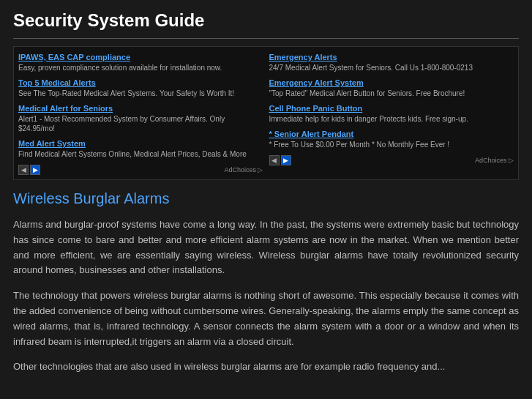 The image size is (532, 399). What do you see at coordinates (266, 19) in the screenshot?
I see `page-header: Security System Guide` at bounding box center [266, 19].